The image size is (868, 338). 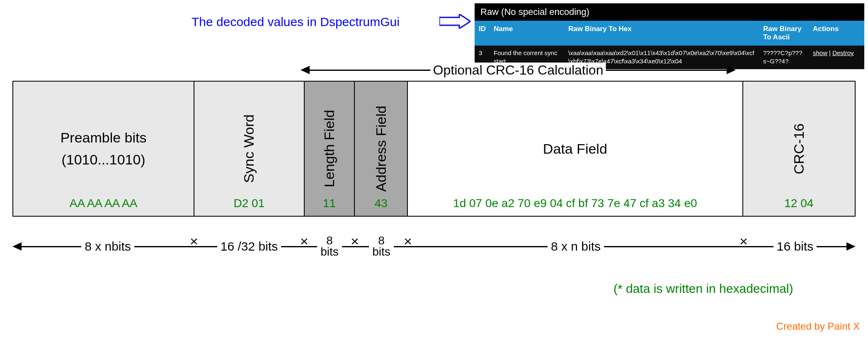 I want to click on sync-hex: D2 01, so click(x=249, y=203).